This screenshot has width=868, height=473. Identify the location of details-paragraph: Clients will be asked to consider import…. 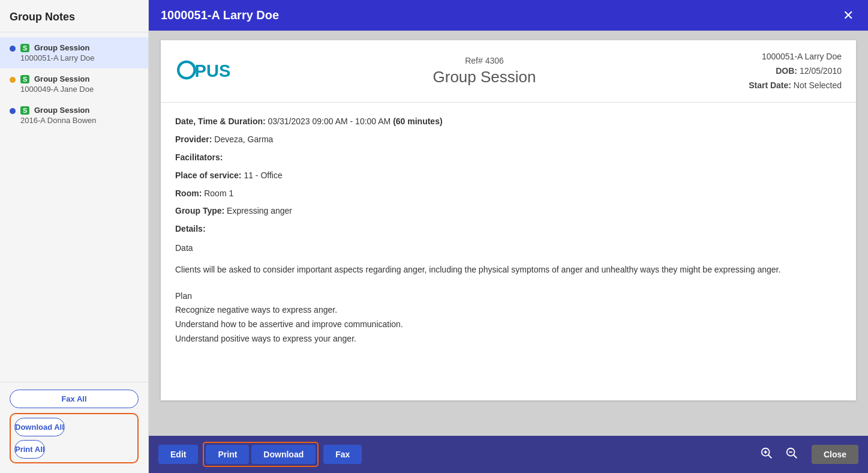
(509, 270).